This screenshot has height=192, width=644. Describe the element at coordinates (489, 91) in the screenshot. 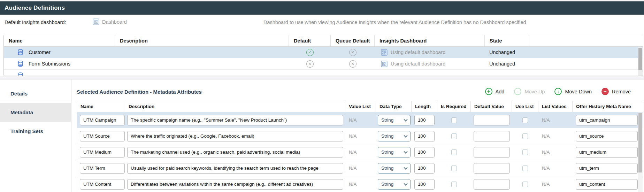

I see `add-icon` at that location.